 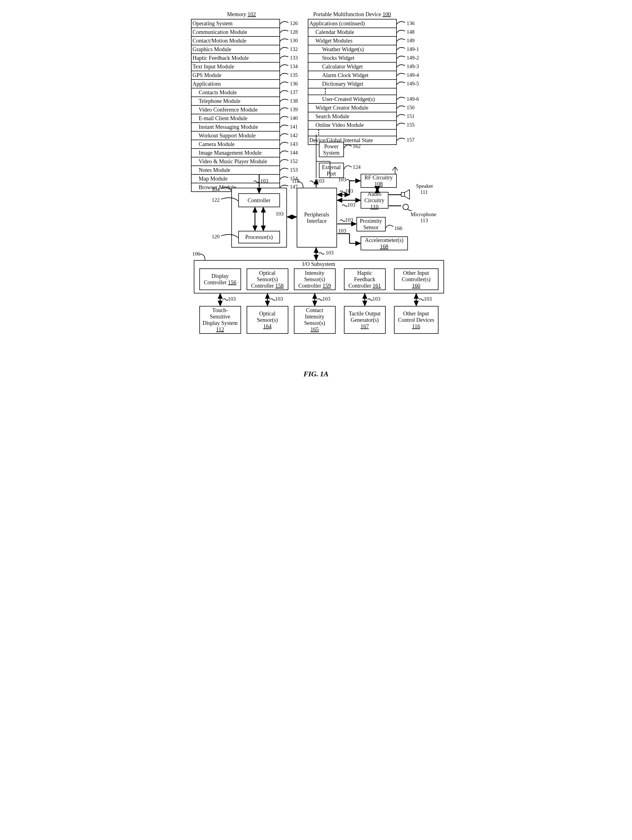 I want to click on ref-label: 144, so click(x=294, y=153).